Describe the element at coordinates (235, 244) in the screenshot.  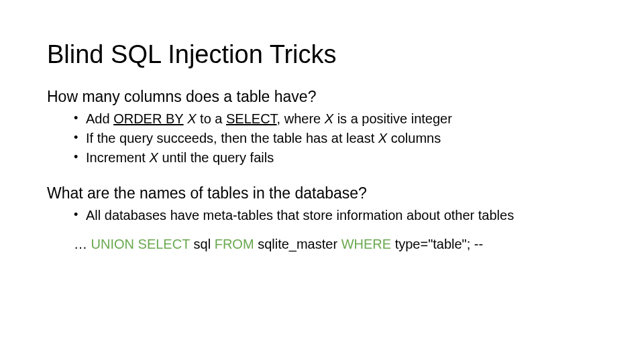
I see `sql-keyword-from: FROM` at that location.